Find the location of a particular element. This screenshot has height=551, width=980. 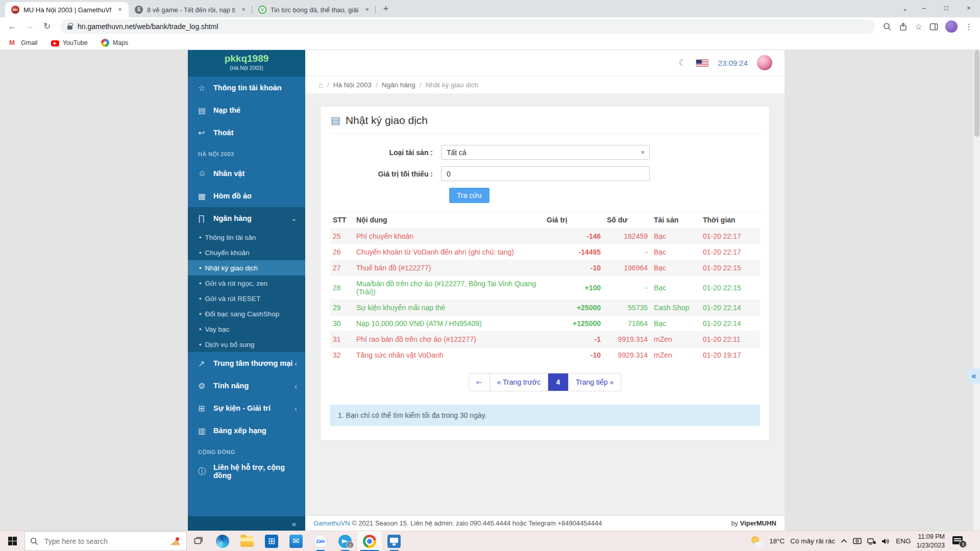

sidebar-item: ↩Thoát is located at coordinates (247, 133).